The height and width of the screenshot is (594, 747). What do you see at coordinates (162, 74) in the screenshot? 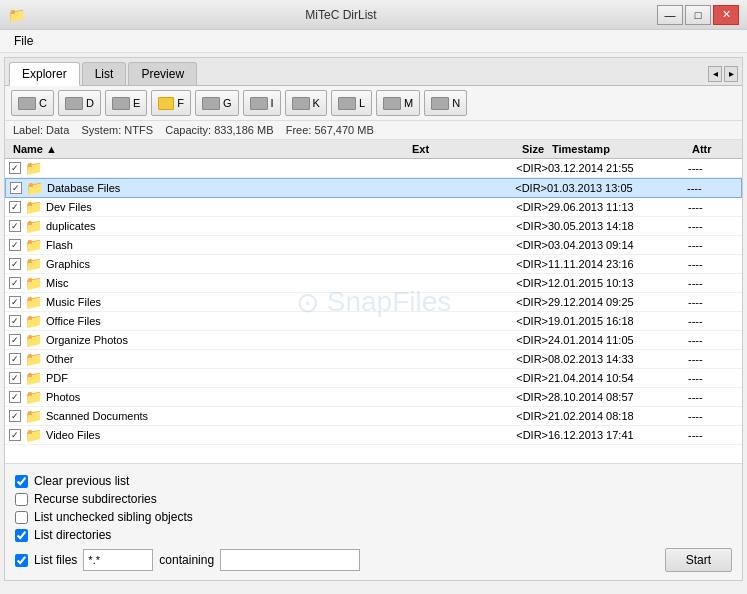
I see `tab-preview: Preview` at bounding box center [162, 74].